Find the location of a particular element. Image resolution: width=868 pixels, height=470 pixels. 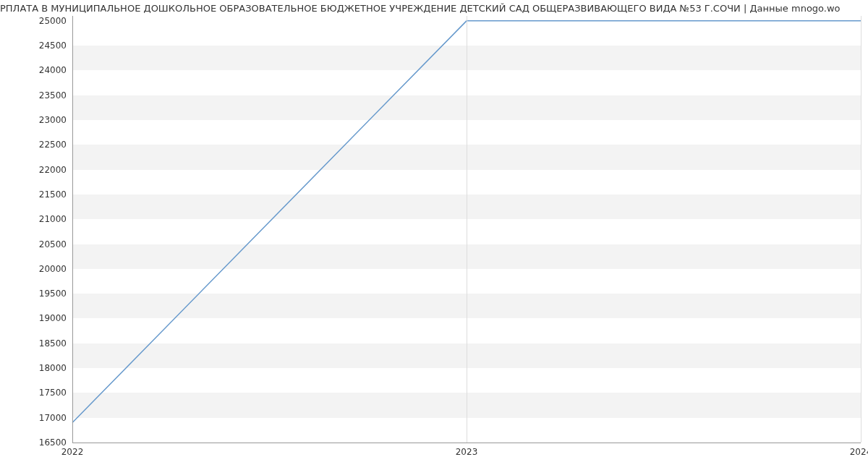

x-axis is located at coordinates (467, 443).